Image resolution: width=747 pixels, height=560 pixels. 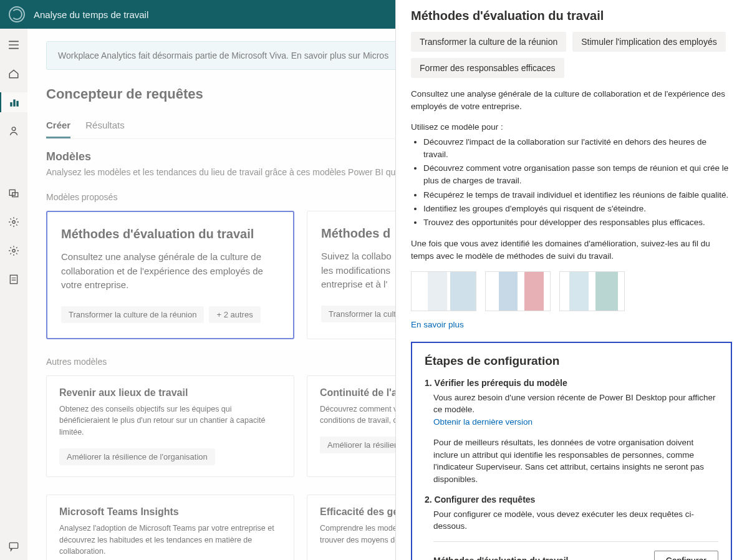 What do you see at coordinates (170, 528) in the screenshot?
I see `template-card-teams: Microsoft Teams Insights Analysez l'adop…` at bounding box center [170, 528].